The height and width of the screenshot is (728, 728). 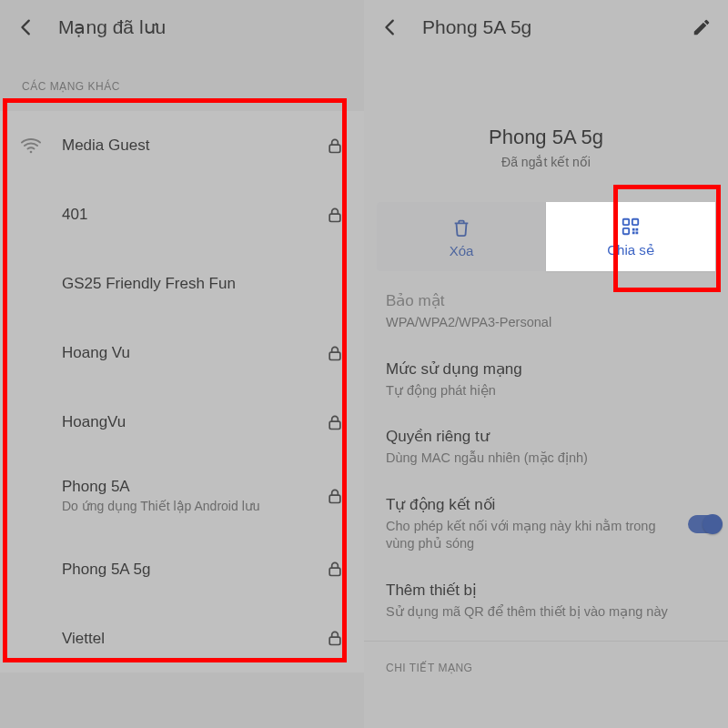 I want to click on network-subtitle: Do ứng dụng Thiết lập Android lưu, so click(x=190, y=506).